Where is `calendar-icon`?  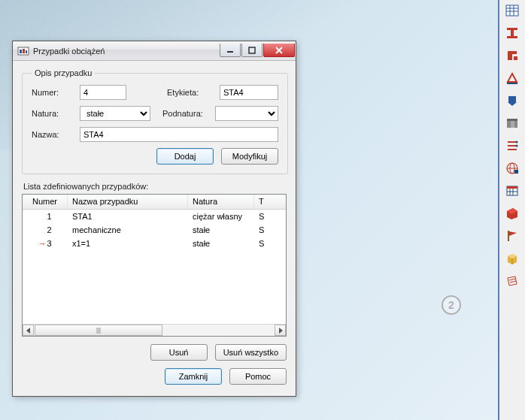
calendar-icon is located at coordinates (512, 191).